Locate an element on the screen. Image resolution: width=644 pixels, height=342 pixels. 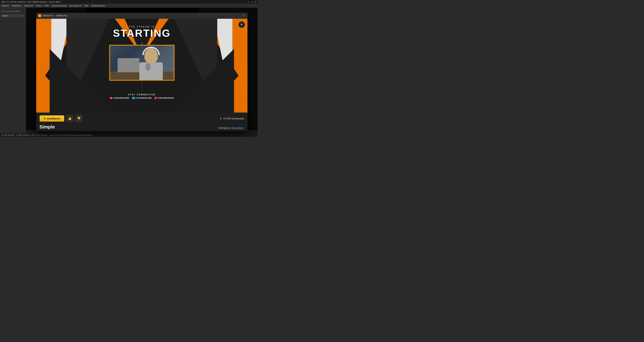
rec-dot is located at coordinates (17, 135).